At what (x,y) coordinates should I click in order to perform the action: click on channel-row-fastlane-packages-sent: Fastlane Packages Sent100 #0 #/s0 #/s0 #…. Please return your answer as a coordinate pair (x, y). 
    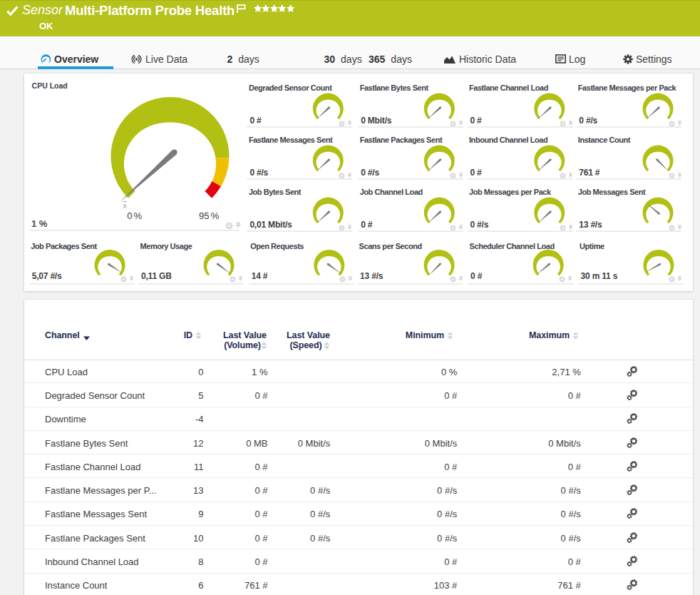
    Looking at the image, I should click on (359, 538).